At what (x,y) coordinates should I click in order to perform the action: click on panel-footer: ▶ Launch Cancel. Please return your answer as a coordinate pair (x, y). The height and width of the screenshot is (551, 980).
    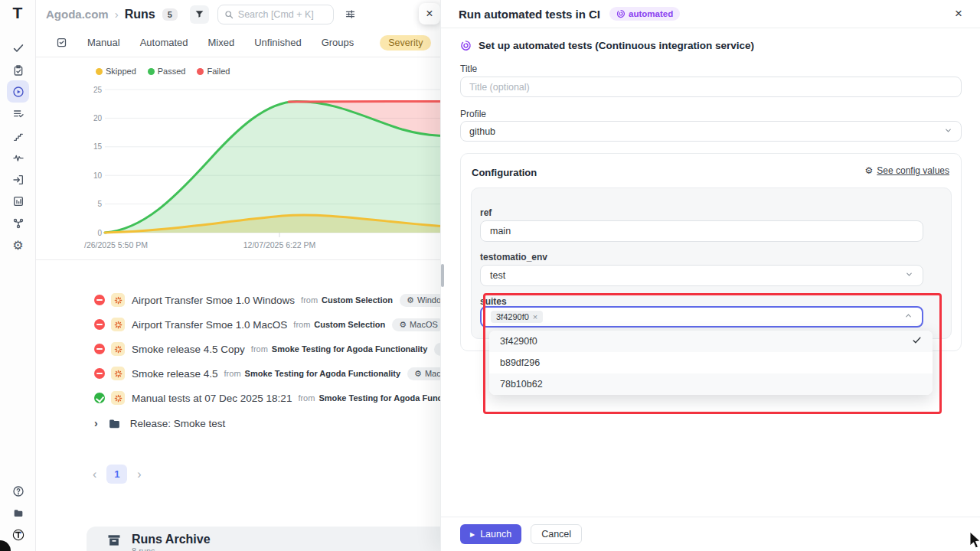
    Looking at the image, I should click on (710, 534).